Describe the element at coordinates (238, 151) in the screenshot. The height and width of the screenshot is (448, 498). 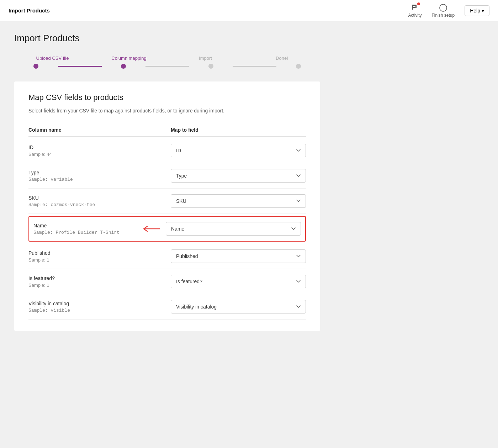
I see `select-wrapper-id: ID` at that location.